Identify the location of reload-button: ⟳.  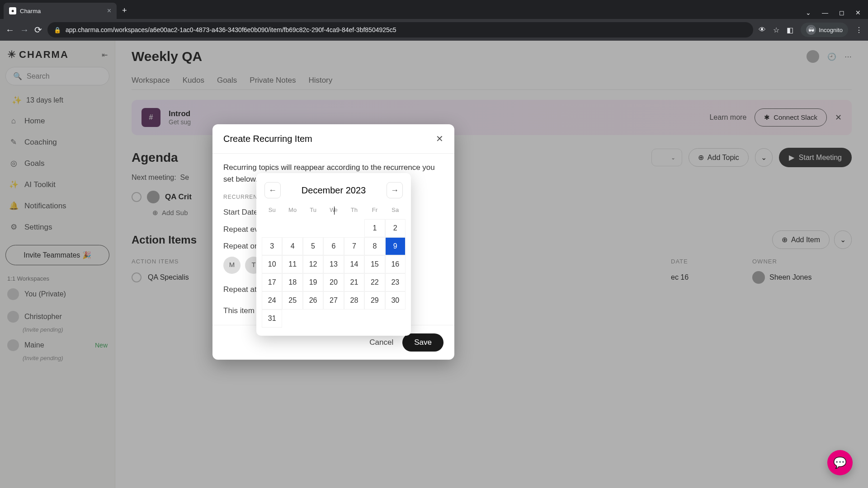
(38, 30).